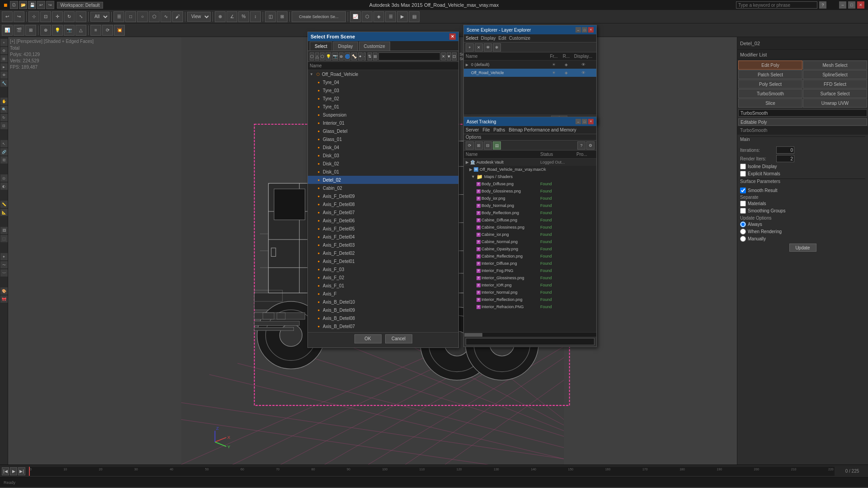 The image size is (868, 488). What do you see at coordinates (360, 56) in the screenshot?
I see `scene-icon-part-btn: ✦` at bounding box center [360, 56].